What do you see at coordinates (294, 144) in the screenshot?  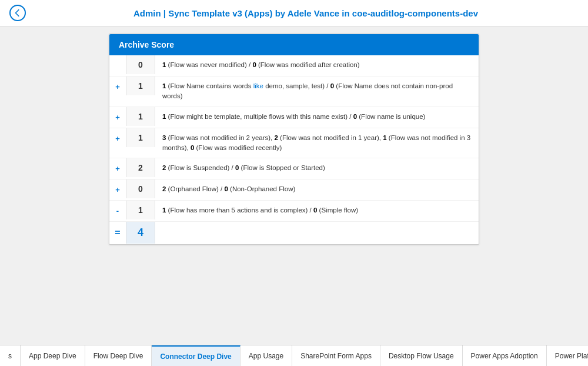 I see `score-row: +13 (Flow was not modified in 2 years), …` at bounding box center [294, 144].